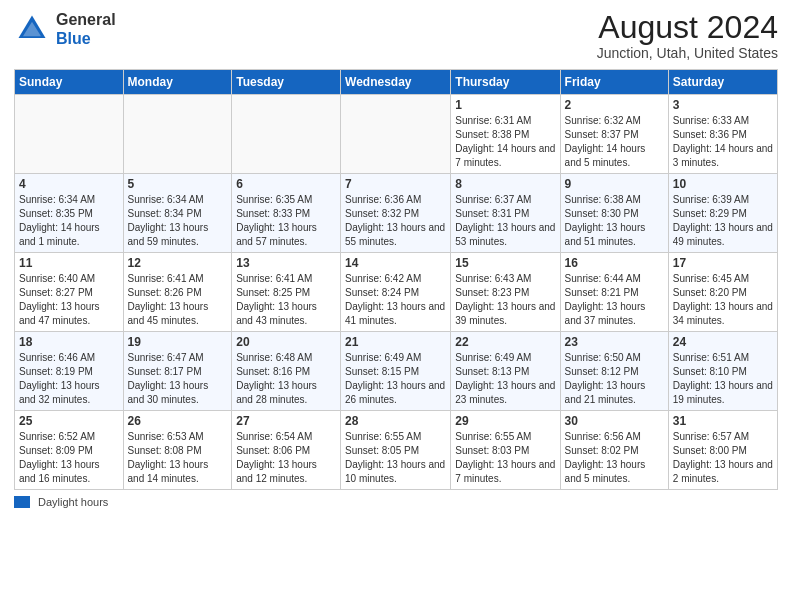 The image size is (792, 612). What do you see at coordinates (722, 134) in the screenshot?
I see `calendar-day: 3Sunrise: 6:33 AM Sunset: 8:36 PM Daylig…` at bounding box center [722, 134].